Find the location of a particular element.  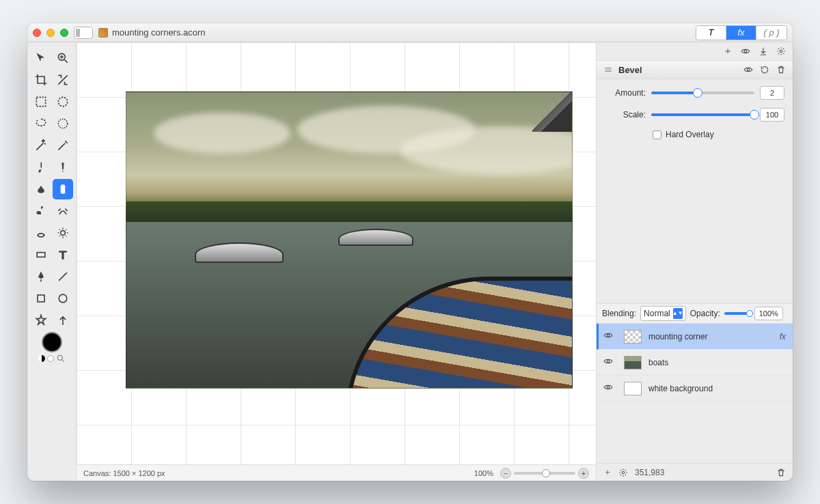

type-inspector-tab: T is located at coordinates (711, 33).